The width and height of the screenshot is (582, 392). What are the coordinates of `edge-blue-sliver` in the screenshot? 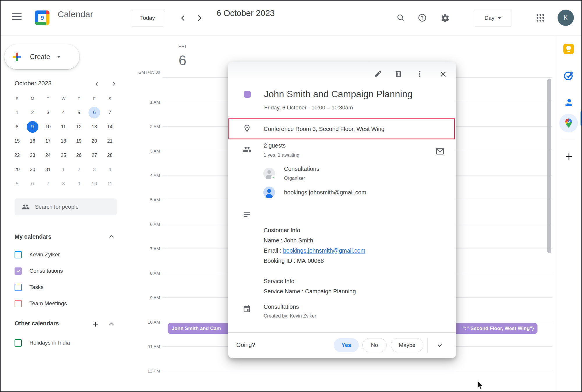 It's located at (581, 118).